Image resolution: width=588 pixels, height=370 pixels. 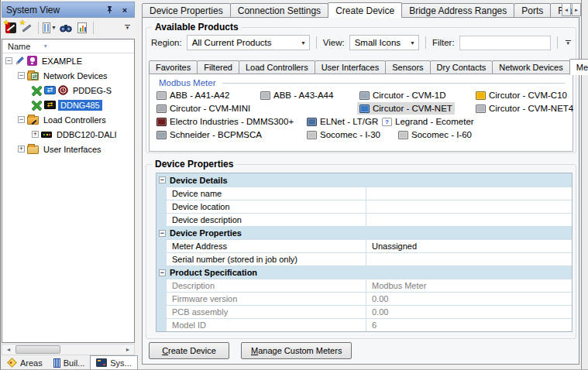 I want to click on tab-scroll-right-icon: ►, so click(x=576, y=9).